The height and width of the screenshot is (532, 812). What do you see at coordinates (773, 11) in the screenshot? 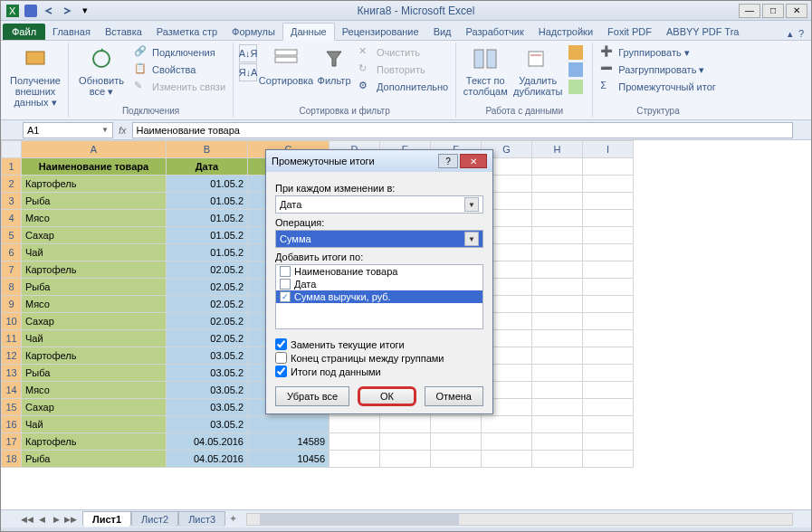
I see `maximize-button: □` at bounding box center [773, 11].